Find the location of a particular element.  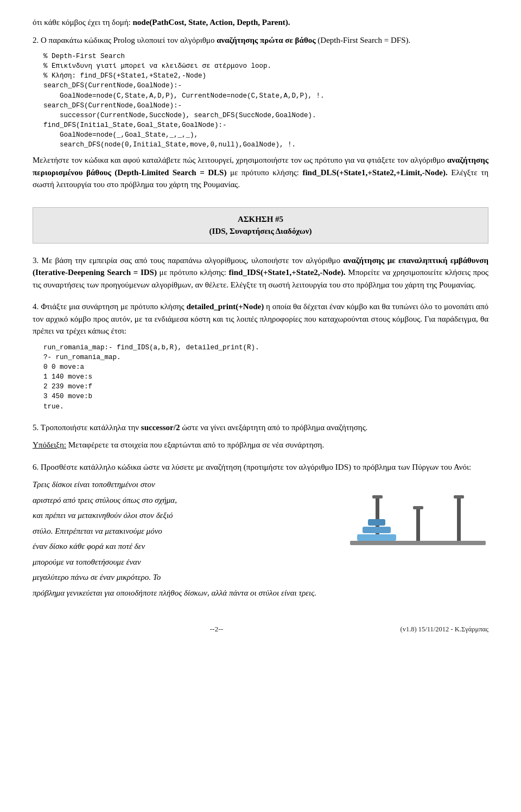

section5-subtitle: (IDS, Συναρτήσεις Διαδόχων) is located at coordinates (260, 231).